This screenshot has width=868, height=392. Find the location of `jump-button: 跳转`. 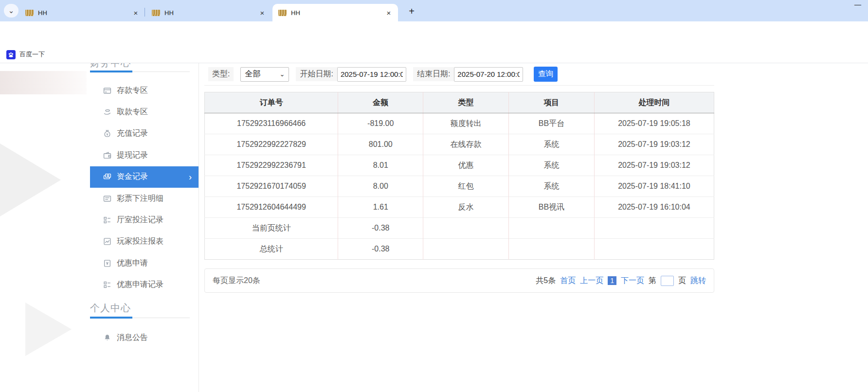

jump-button: 跳转 is located at coordinates (698, 281).